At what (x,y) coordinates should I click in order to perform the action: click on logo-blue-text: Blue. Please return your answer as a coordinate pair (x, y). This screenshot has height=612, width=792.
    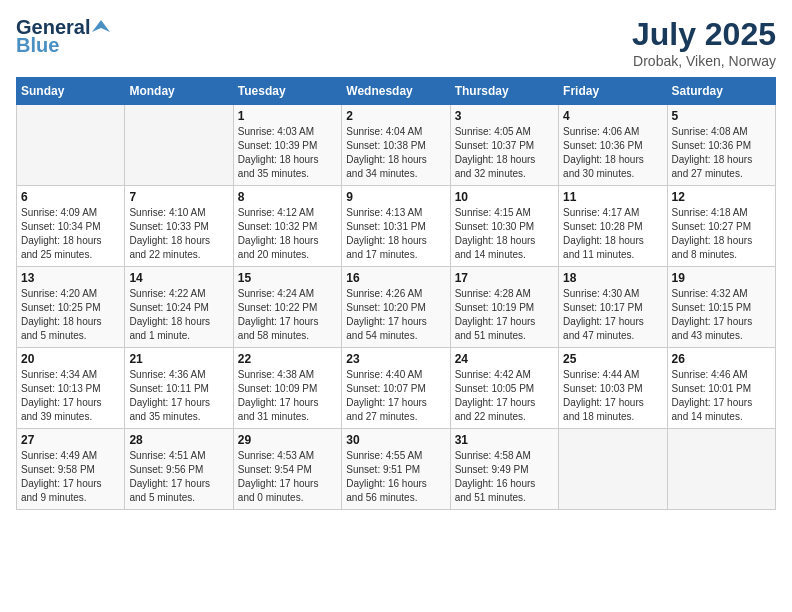
    Looking at the image, I should click on (63, 45).